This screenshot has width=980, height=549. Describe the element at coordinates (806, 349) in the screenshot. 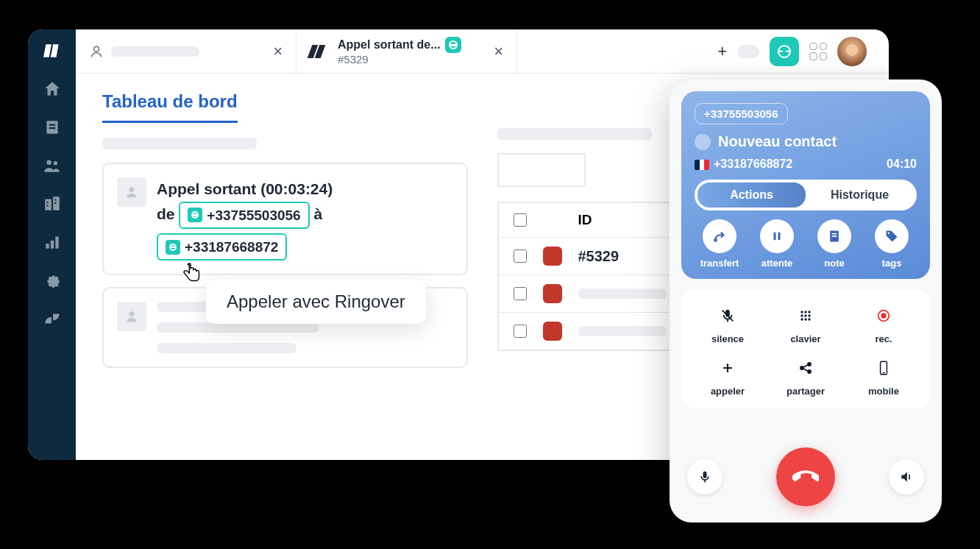

I see `dialer-mid-actions: silence clavier rec. appeler partager` at that location.